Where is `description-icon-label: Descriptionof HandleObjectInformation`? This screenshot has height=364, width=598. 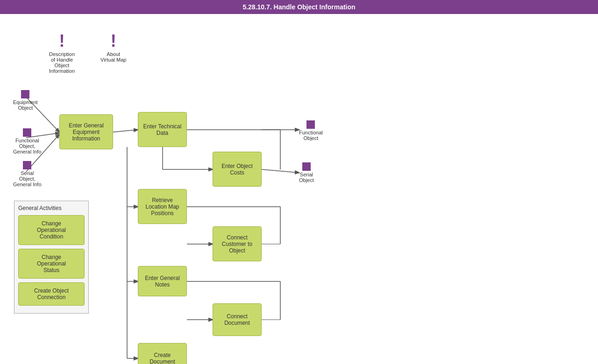
description-icon-label: Descriptionof HandleObjectInformation is located at coordinates (62, 63).